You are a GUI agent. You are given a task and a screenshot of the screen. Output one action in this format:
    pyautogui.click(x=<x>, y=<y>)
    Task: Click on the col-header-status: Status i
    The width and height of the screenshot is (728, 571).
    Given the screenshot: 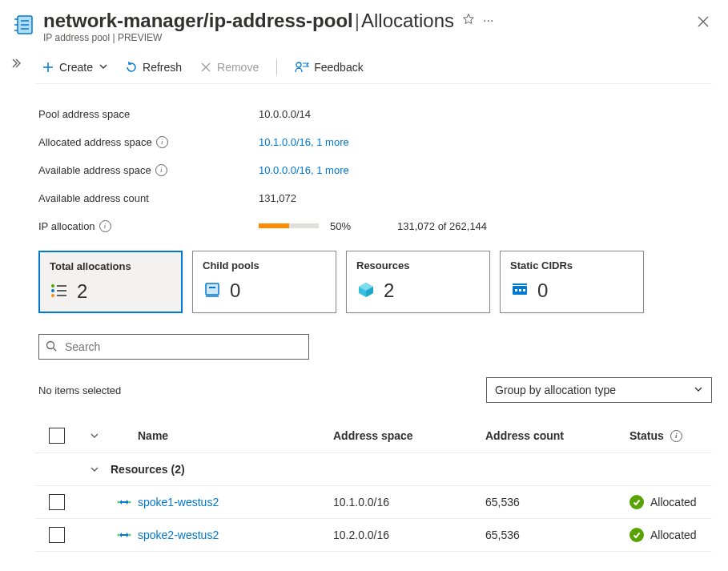 What is the action you would take?
    pyautogui.click(x=671, y=436)
    